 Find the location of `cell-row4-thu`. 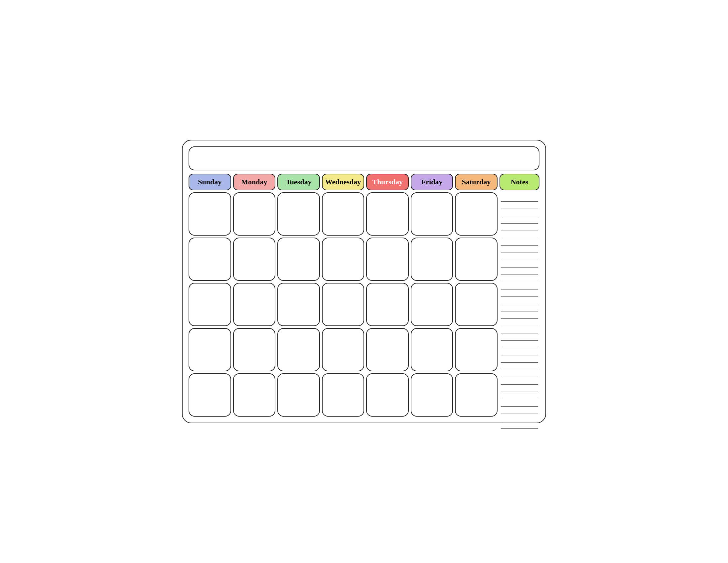

cell-row4-thu is located at coordinates (387, 350).